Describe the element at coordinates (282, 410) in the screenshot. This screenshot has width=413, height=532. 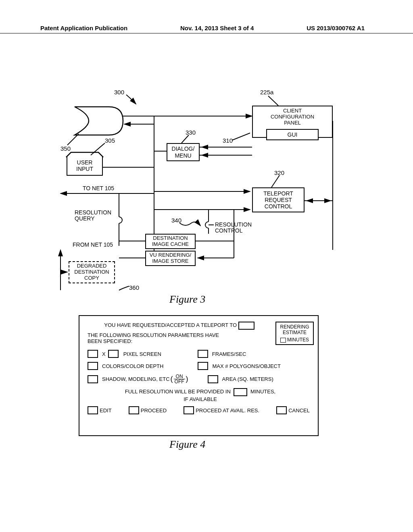
I see `cancel-button` at that location.